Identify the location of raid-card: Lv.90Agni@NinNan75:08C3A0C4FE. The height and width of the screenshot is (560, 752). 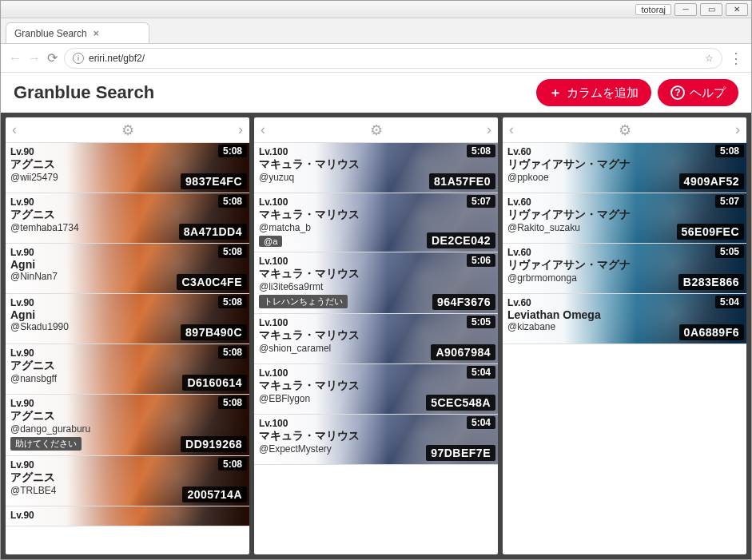
(128, 268).